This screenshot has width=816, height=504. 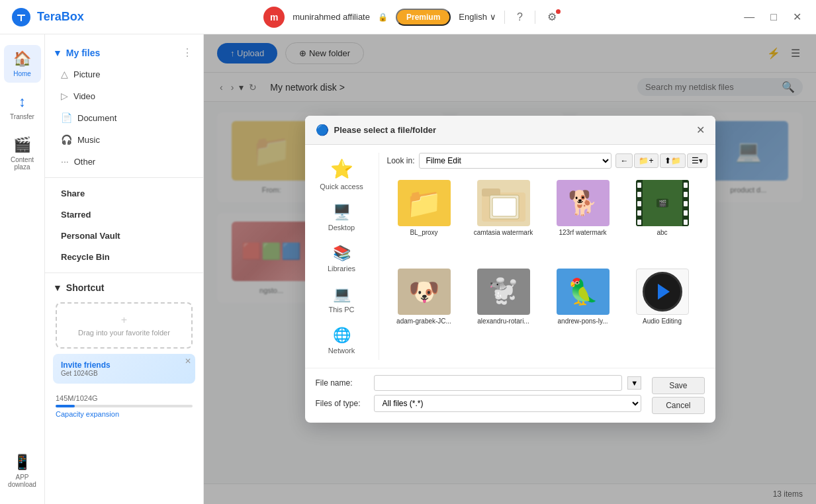 I want to click on sidebar-item-personal-vault: Personal Vault, so click(x=124, y=235).